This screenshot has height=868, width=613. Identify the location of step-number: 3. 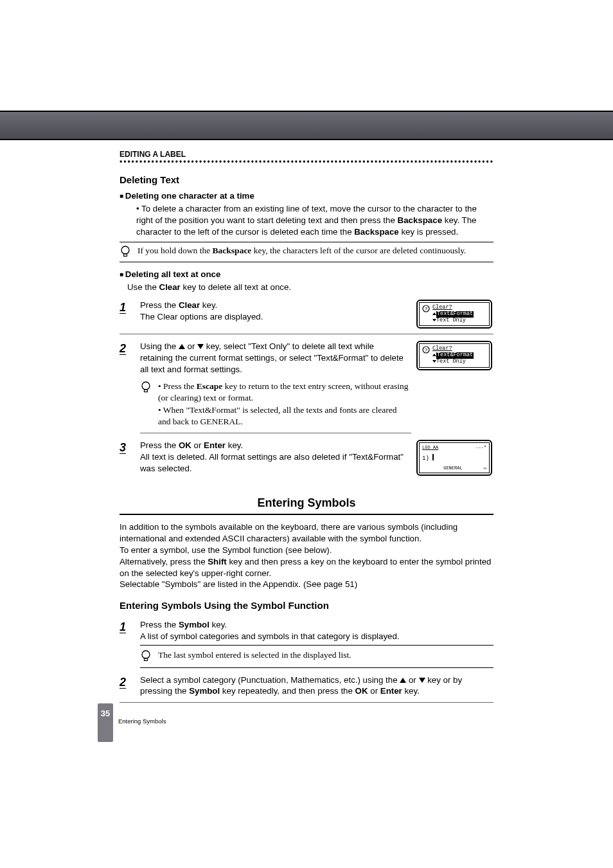
(126, 448).